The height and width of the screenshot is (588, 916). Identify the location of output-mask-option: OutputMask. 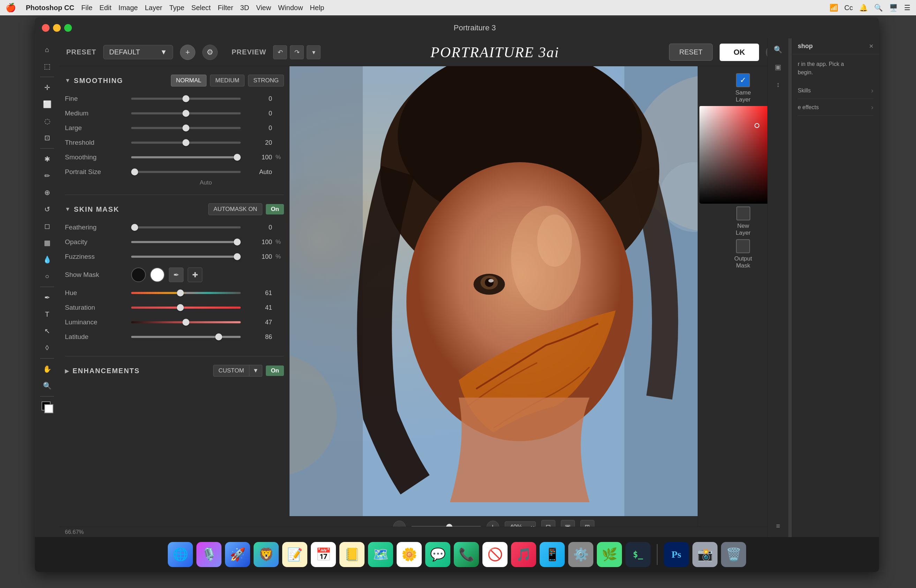
(743, 254).